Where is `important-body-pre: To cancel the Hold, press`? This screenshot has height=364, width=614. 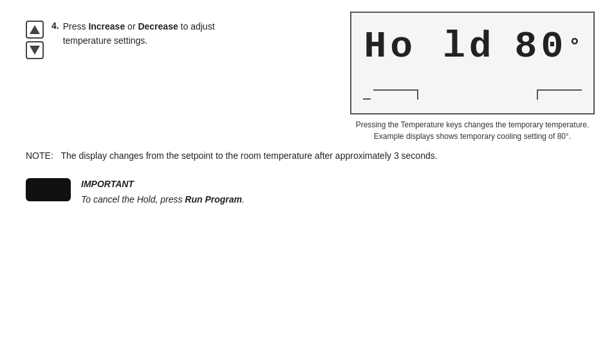 important-body-pre: To cancel the Hold, press is located at coordinates (133, 199).